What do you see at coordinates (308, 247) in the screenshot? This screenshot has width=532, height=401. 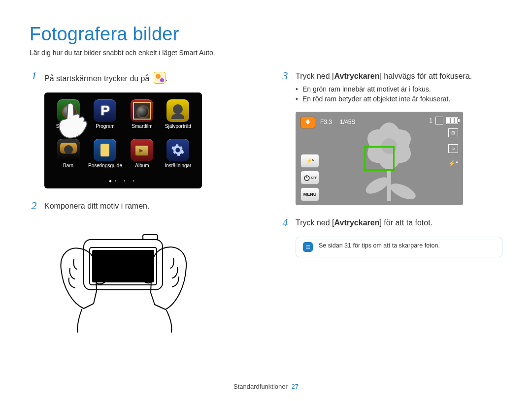 I see `note-icon` at bounding box center [308, 247].